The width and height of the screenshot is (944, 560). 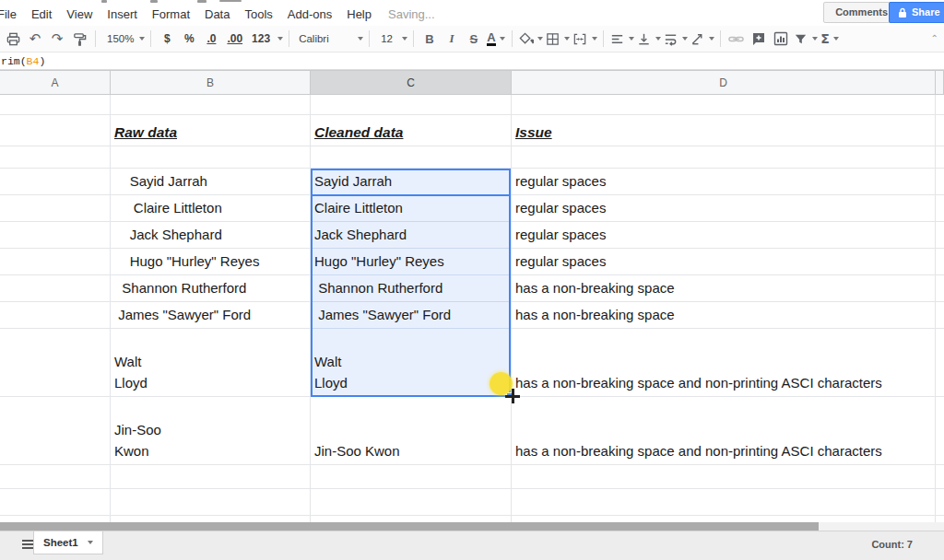 What do you see at coordinates (266, 39) in the screenshot?
I see `number-format-menu: 123` at bounding box center [266, 39].